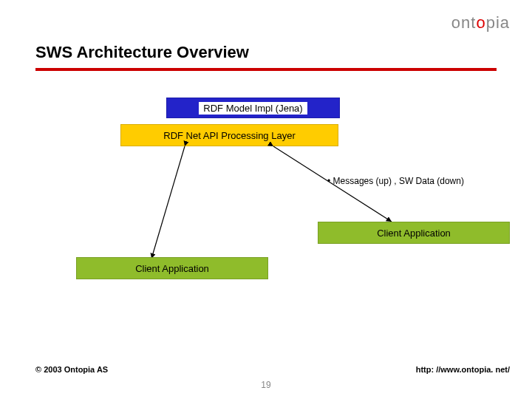 Image resolution: width=532 pixels, height=399 pixels. Describe the element at coordinates (172, 269) in the screenshot. I see `box-client-application-left-label: Client Application` at that location.